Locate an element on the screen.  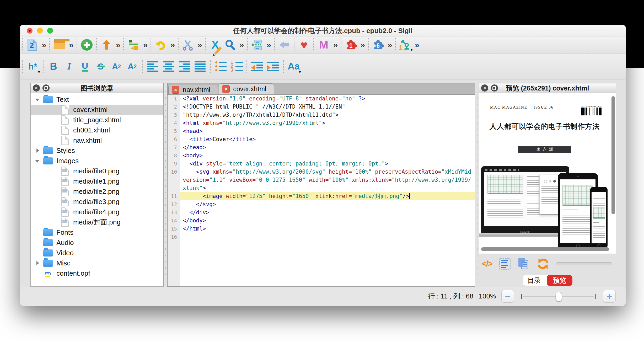
code-line: 8<body> is located at coordinates (321, 156).